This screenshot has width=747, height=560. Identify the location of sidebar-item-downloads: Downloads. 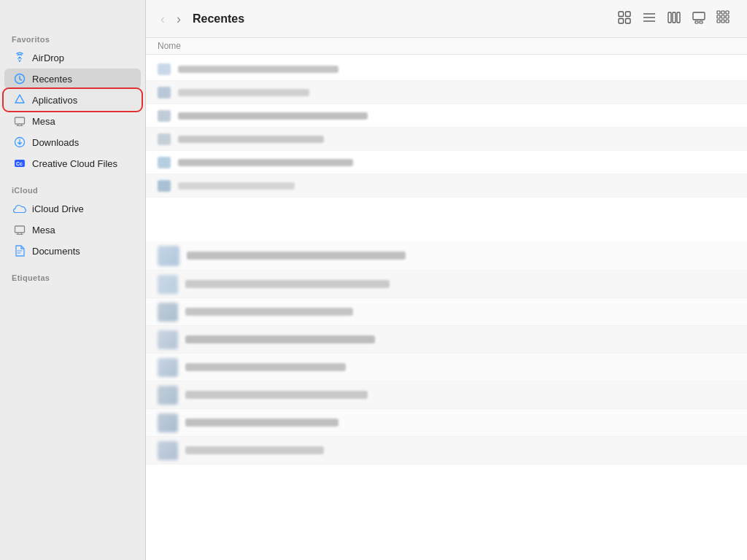
(73, 142).